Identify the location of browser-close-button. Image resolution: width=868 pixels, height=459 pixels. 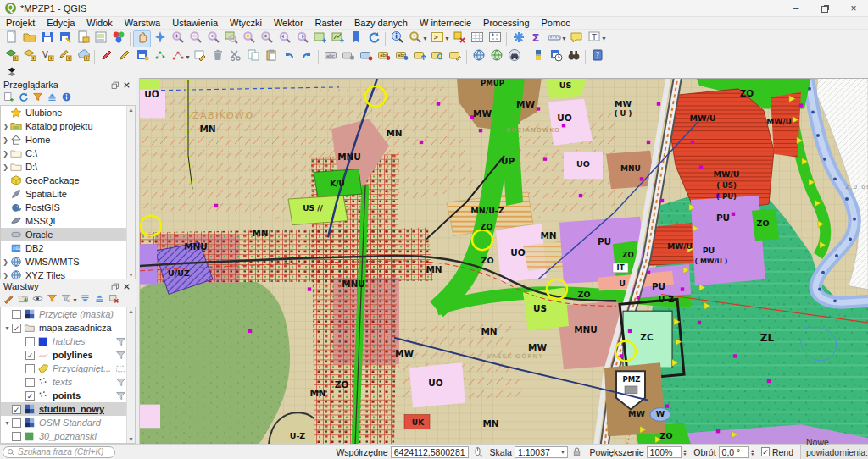
(126, 85).